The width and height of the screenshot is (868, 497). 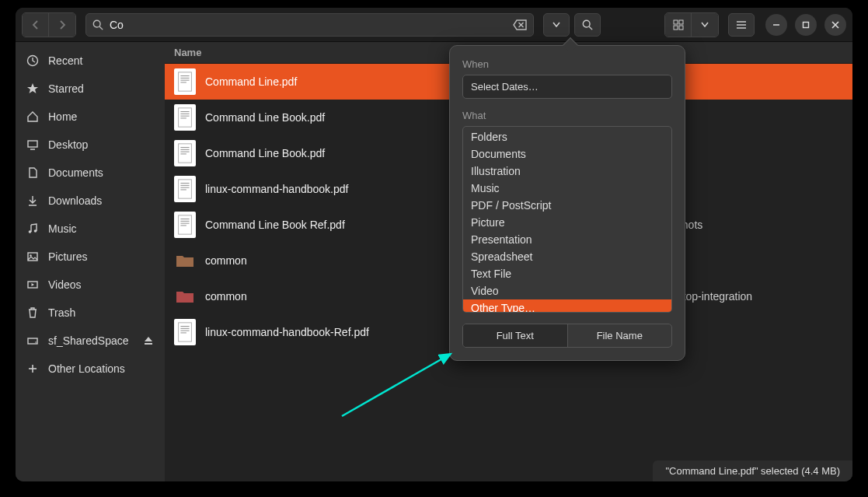 What do you see at coordinates (620, 336) in the screenshot?
I see `file-name-toggle: File Name` at bounding box center [620, 336].